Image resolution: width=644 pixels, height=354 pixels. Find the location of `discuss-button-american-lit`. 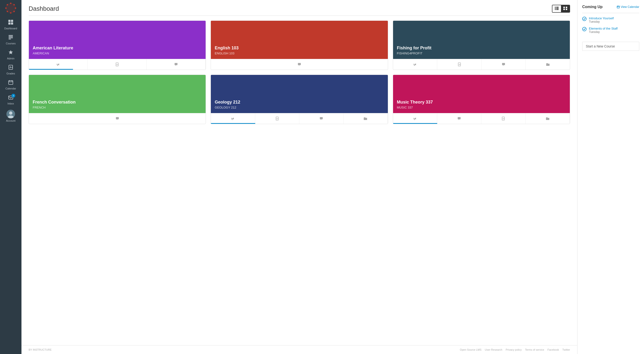

discuss-button-american-lit is located at coordinates (176, 64).